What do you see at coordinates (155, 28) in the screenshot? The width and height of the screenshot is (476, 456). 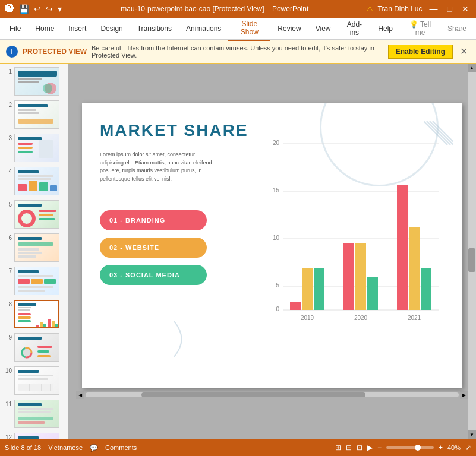 I see `tab-transitions: Transitions` at bounding box center [155, 28].